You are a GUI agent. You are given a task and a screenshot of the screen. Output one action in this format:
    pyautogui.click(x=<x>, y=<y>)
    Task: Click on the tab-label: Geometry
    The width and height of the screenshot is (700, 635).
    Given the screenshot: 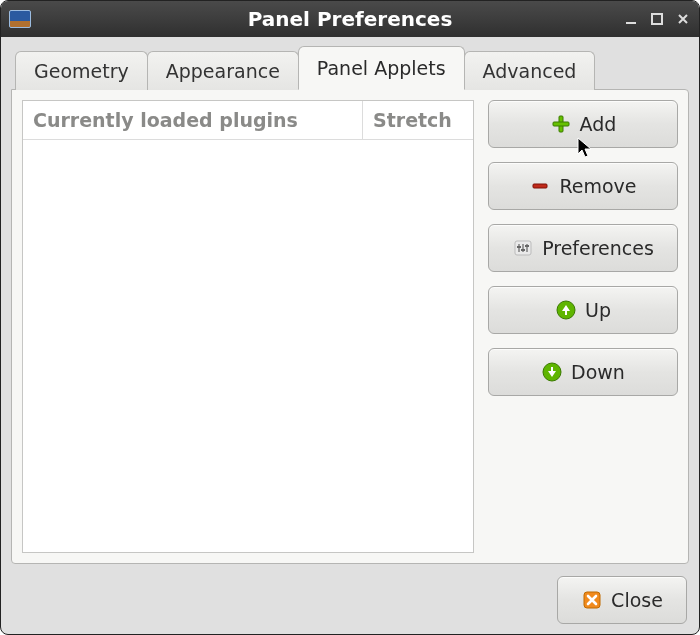 What is the action you would take?
    pyautogui.click(x=82, y=71)
    